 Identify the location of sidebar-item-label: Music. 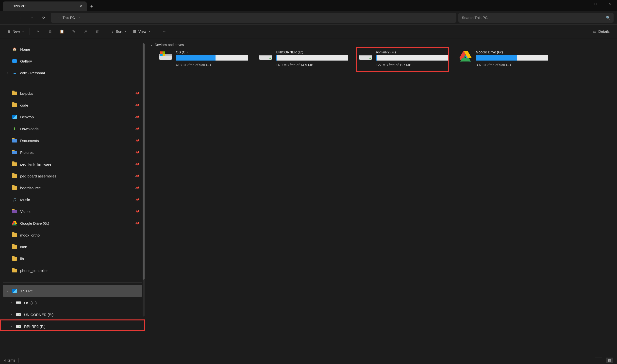
(76, 200).